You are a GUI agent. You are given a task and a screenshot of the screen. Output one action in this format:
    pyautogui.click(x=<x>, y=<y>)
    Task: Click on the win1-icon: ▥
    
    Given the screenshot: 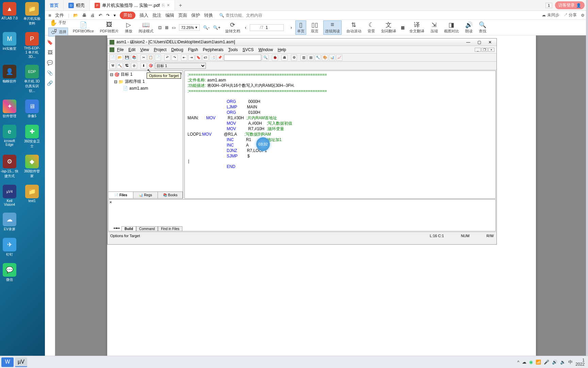 What is the action you would take?
    pyautogui.click(x=304, y=58)
    